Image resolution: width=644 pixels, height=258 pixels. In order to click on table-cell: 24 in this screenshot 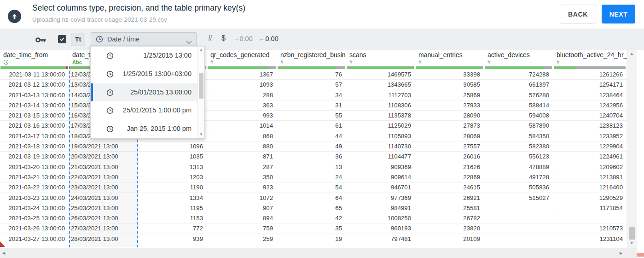, I will do `click(312, 177)`.